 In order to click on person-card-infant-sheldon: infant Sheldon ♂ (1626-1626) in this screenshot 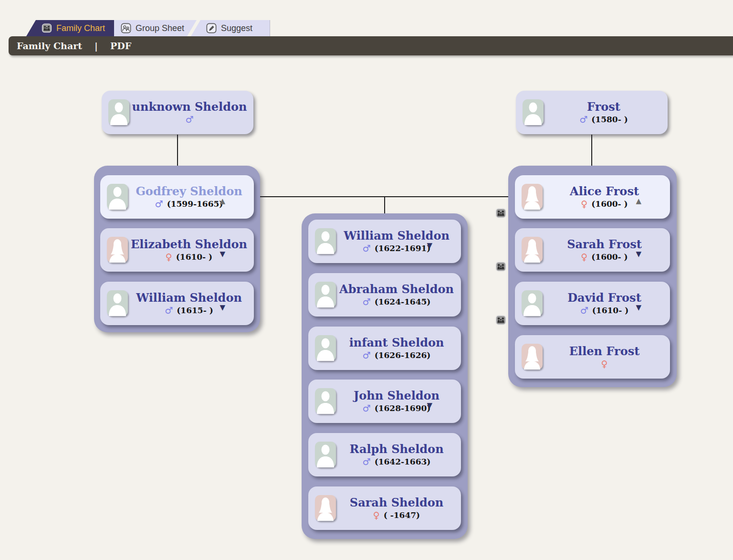, I will do `click(385, 349)`.